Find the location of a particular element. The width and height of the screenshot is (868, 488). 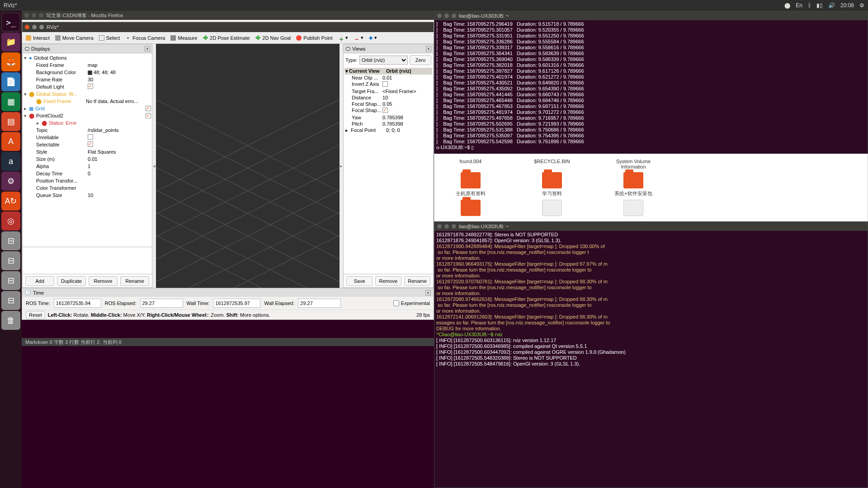

clock: 20:08 is located at coordinates (847, 5).